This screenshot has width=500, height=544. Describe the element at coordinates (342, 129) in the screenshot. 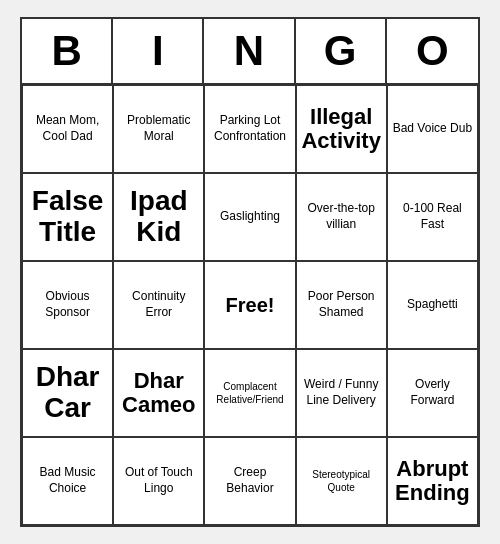

I see `bingo-cell-3: Illegal Activity` at that location.